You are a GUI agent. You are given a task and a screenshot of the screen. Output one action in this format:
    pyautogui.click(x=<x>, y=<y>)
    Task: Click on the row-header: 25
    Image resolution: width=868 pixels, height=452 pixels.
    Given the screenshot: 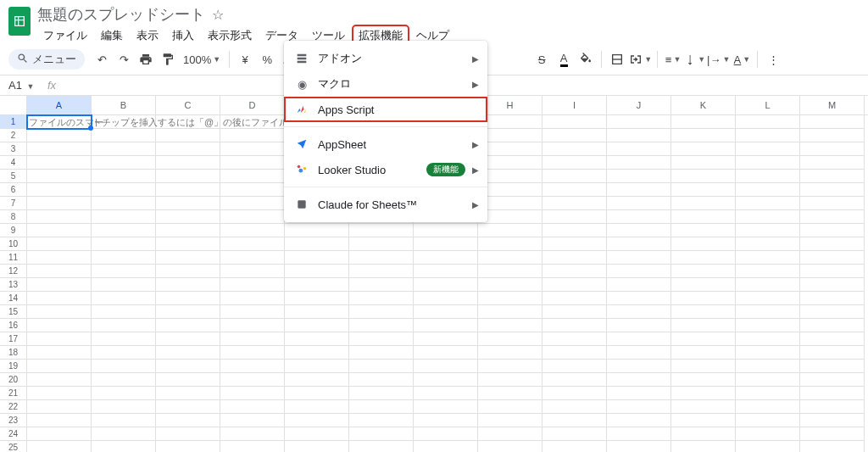 What is the action you would take?
    pyautogui.click(x=14, y=446)
    